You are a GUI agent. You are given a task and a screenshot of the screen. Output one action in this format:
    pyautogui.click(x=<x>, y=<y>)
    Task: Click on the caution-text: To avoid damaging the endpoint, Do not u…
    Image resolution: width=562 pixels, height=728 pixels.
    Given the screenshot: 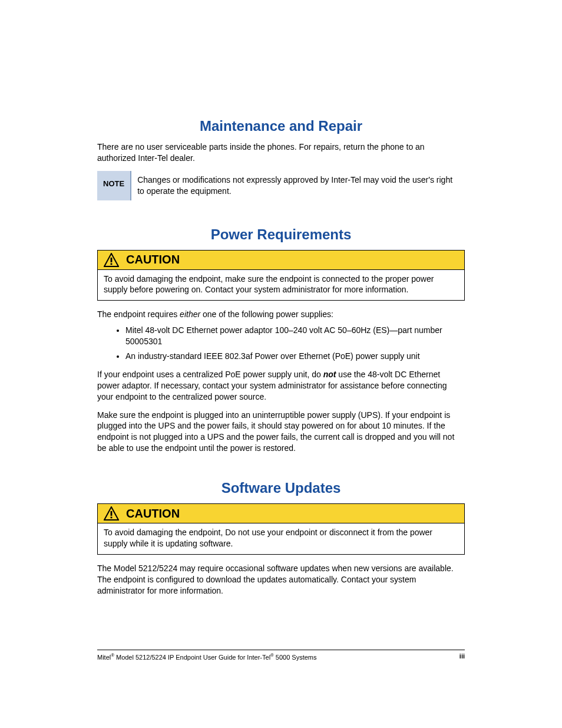 What is the action you would take?
    pyautogui.click(x=281, y=539)
    